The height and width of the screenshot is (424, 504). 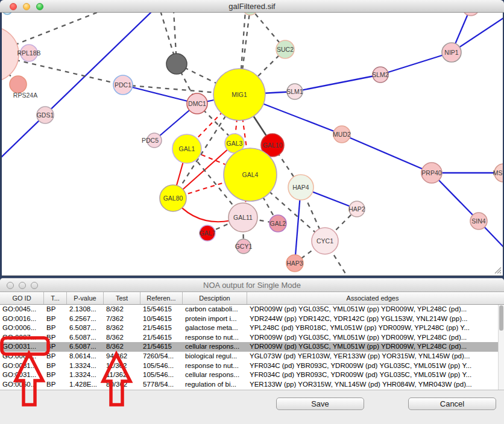 What do you see at coordinates (249, 347) in the screenshot?
I see `table-row: GO:0031...BP6.5087...8/36221/54615cellul…` at bounding box center [249, 347].